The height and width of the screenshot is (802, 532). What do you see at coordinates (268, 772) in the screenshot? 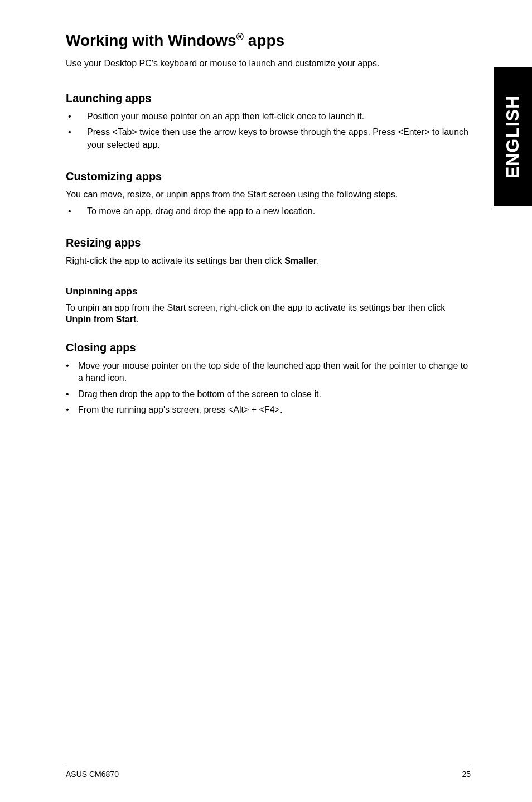
I see `page-footer: ASUS CM6870 25` at bounding box center [268, 772].